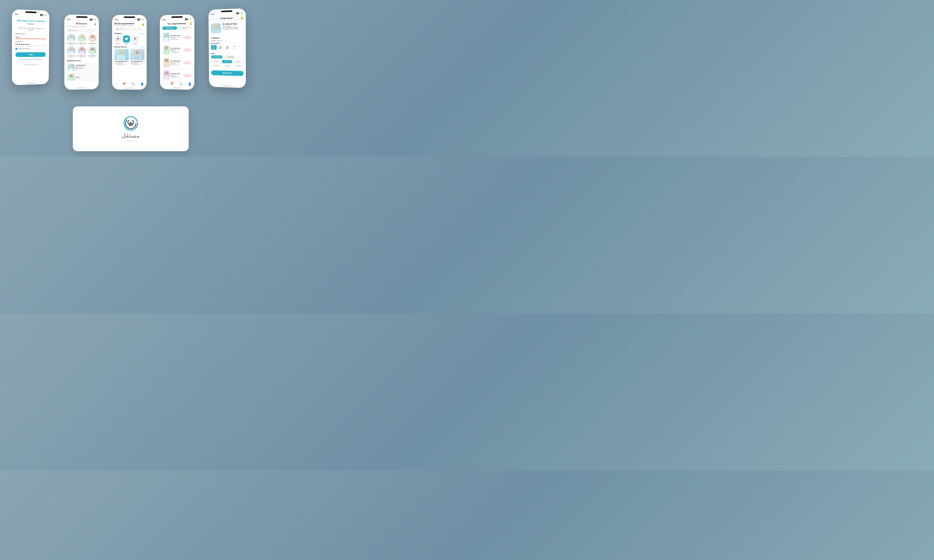 Image resolution: width=934 pixels, height=560 pixels. What do you see at coordinates (31, 54) in the screenshot?
I see `login-button: Login` at bounding box center [31, 54].